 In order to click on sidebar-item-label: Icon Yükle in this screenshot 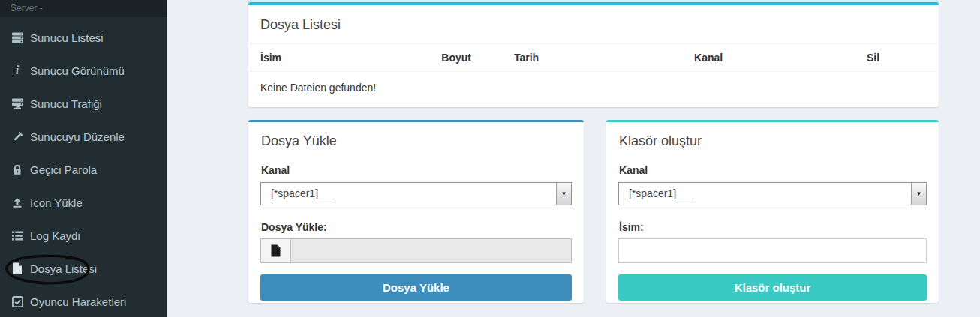, I will do `click(56, 202)`.